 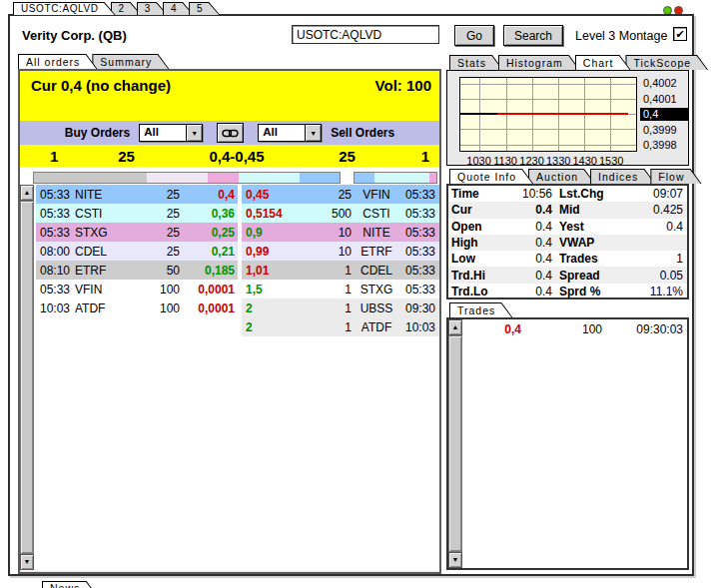 I want to click on ask-row: 1,011CDEL05:33, so click(x=341, y=270).